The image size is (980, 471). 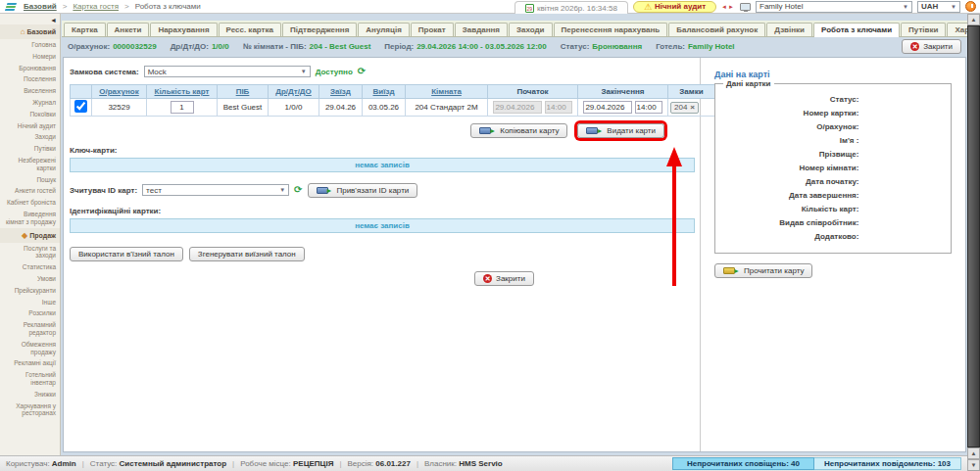 I want to click on scrollbar-thumb, so click(x=974, y=237).